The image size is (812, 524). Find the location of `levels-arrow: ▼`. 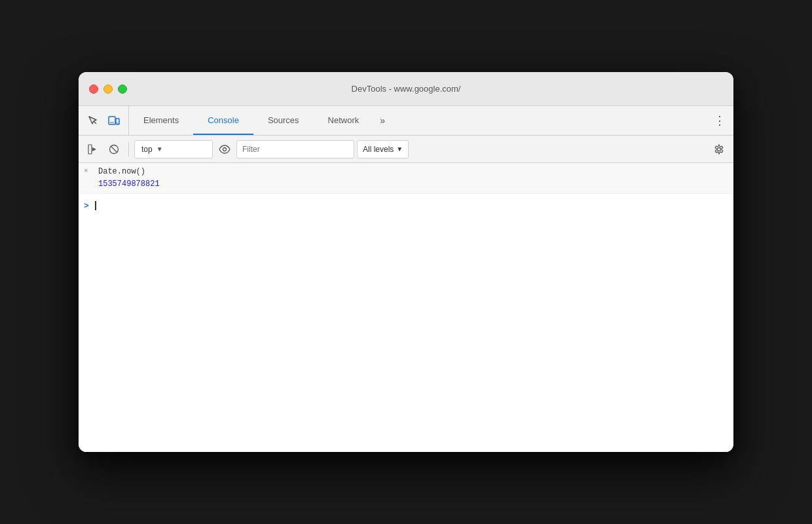

levels-arrow: ▼ is located at coordinates (399, 149).